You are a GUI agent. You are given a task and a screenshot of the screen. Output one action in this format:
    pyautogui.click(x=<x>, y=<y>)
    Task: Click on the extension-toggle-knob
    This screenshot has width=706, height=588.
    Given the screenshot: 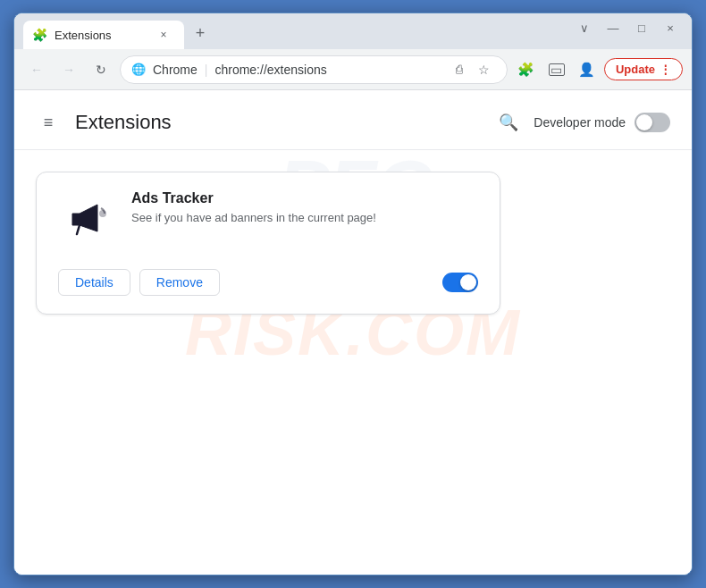 What is the action you would take?
    pyautogui.click(x=468, y=282)
    